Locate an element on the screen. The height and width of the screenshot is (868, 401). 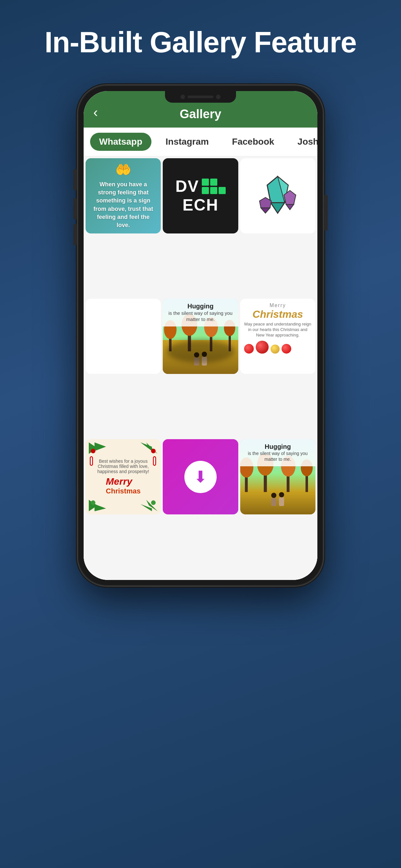
notch-camera is located at coordinates (183, 97).